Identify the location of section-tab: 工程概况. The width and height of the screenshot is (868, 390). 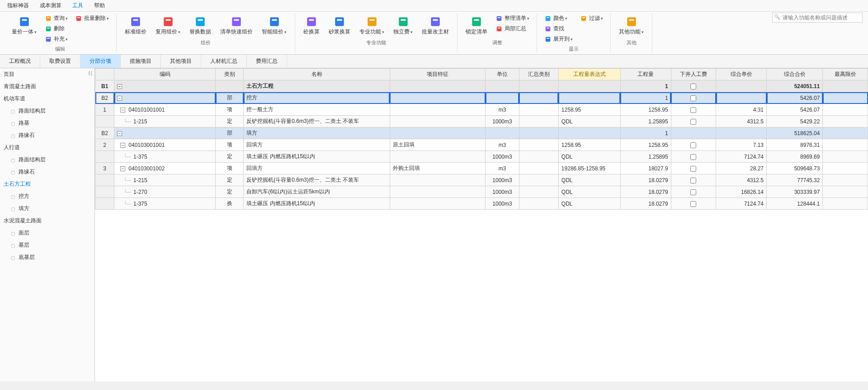
(20, 61).